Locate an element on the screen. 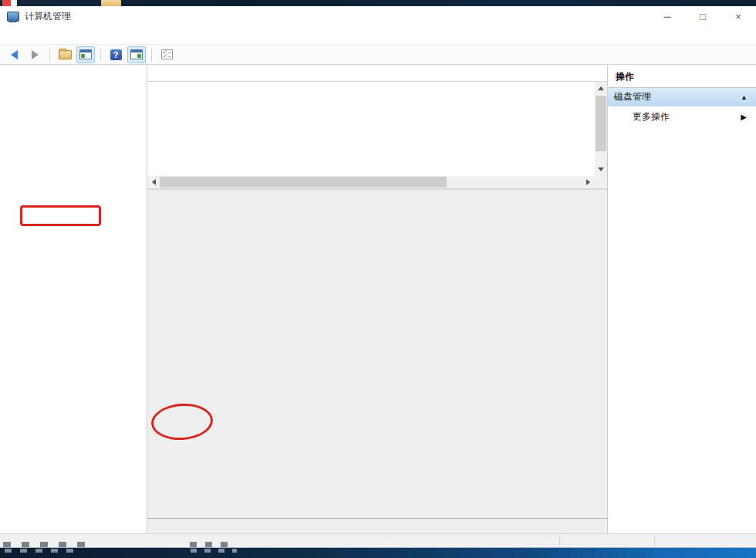 This screenshot has width=756, height=558. volume-list-rows is located at coordinates (371, 135).